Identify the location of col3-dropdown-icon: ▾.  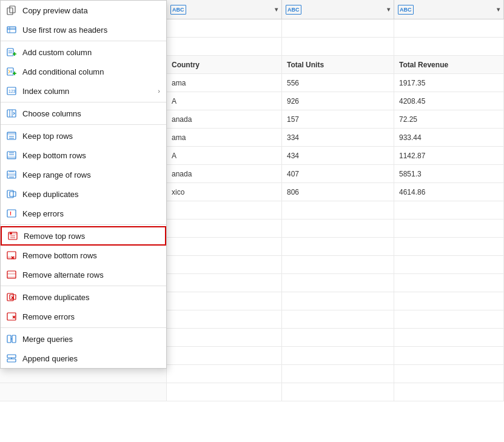
(388, 10).